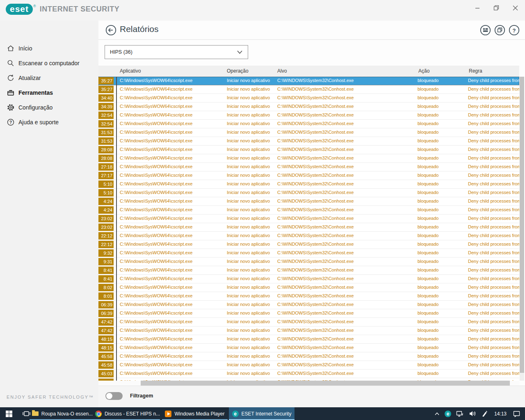 This screenshot has width=525, height=420. I want to click on copy-button, so click(500, 30).